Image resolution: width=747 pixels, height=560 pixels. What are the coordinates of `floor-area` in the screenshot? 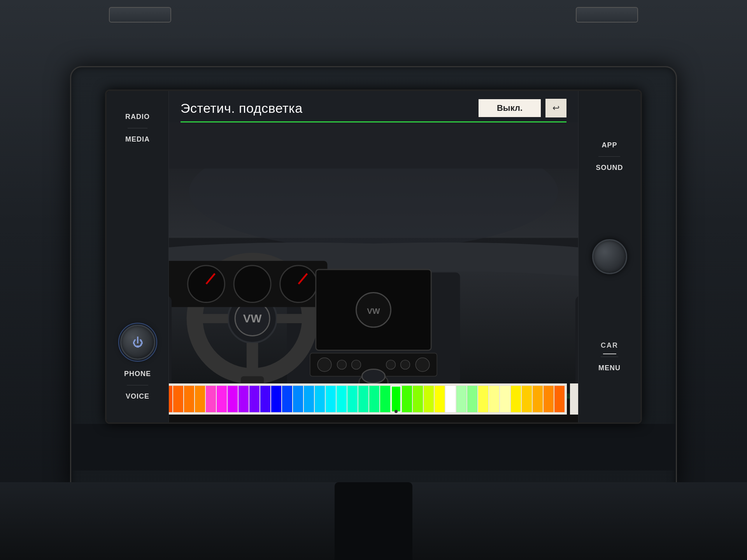 It's located at (374, 521).